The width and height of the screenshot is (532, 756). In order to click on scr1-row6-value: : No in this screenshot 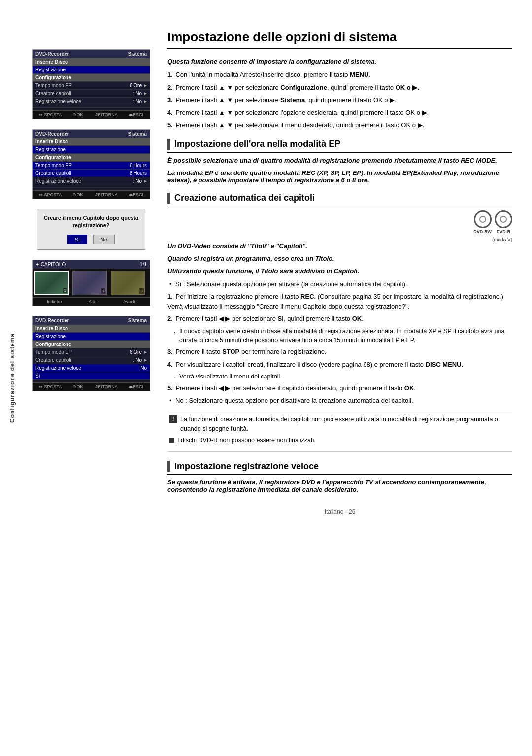, I will do `click(137, 102)`.